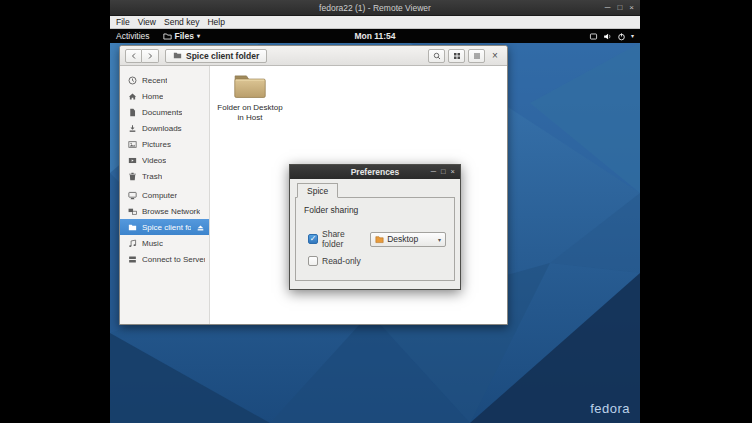 Image resolution: width=752 pixels, height=423 pixels. Describe the element at coordinates (375, 239) in the screenshot. I see `spice-tab-page: Folder sharing ✓ Share folder Desktop ▾` at that location.